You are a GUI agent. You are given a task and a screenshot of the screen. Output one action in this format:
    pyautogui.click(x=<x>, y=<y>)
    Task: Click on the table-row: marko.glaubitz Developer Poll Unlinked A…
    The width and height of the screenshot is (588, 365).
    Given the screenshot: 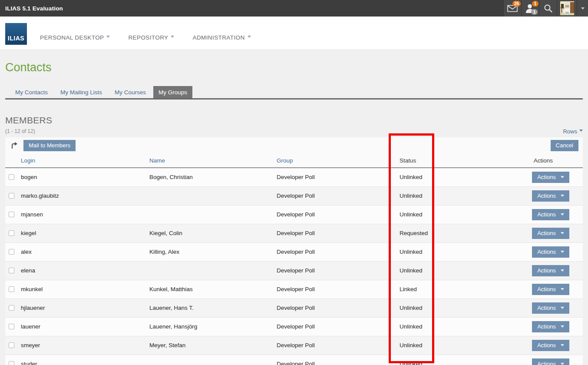 What is the action you would take?
    pyautogui.click(x=294, y=196)
    